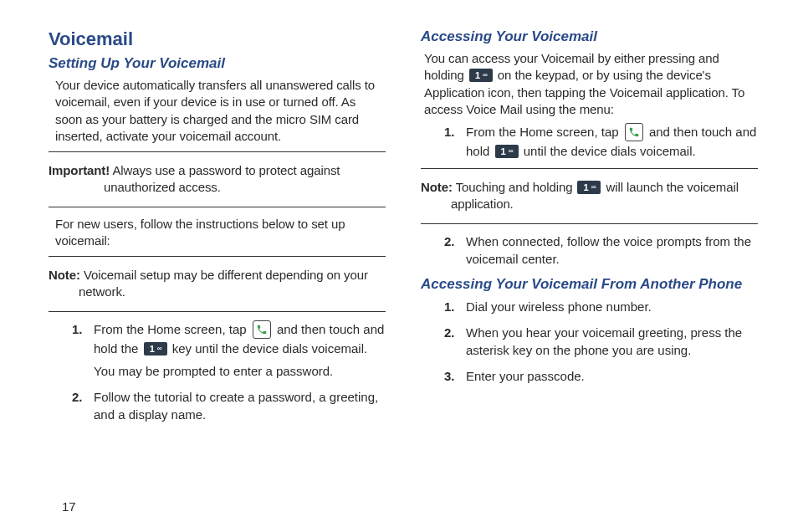 The width and height of the screenshot is (798, 532). What do you see at coordinates (229, 371) in the screenshot?
I see `steps-left: 1. From the Home screen, tap and then to…` at bounding box center [229, 371].